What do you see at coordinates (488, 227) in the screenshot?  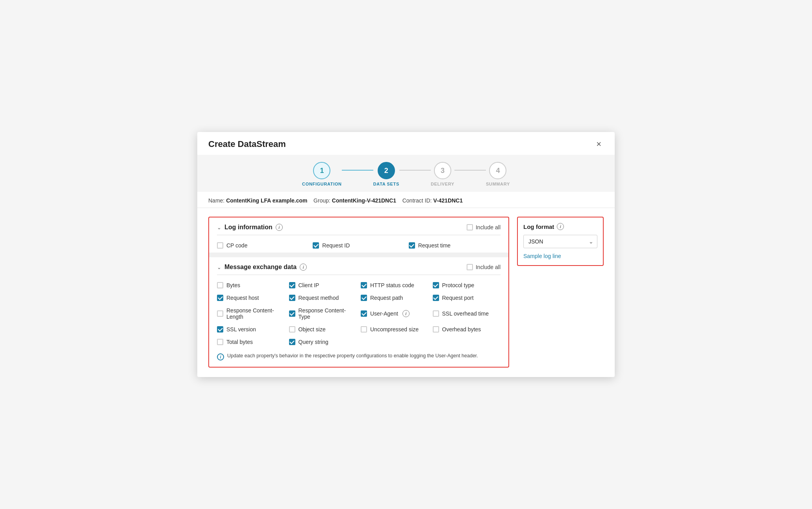 I see `log-information-include-all-label: Include all` at bounding box center [488, 227].